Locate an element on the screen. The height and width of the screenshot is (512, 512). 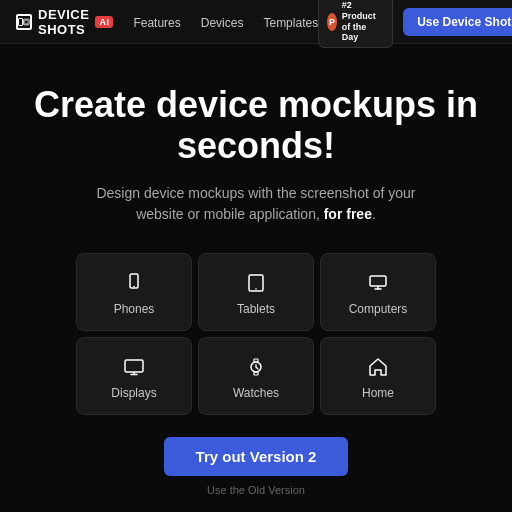
computers-label: Computers is located at coordinates (378, 309).